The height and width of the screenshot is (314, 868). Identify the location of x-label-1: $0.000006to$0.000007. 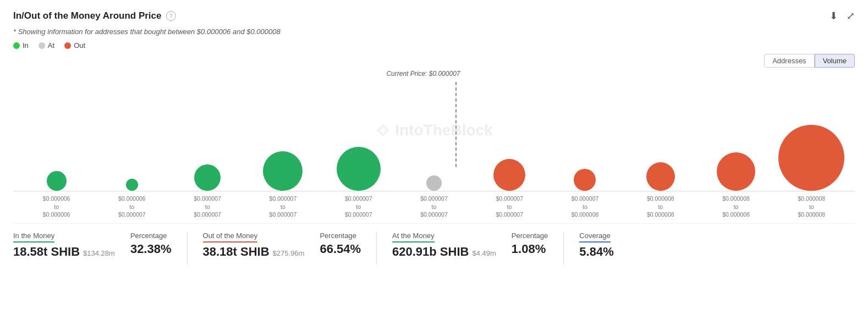
(132, 207).